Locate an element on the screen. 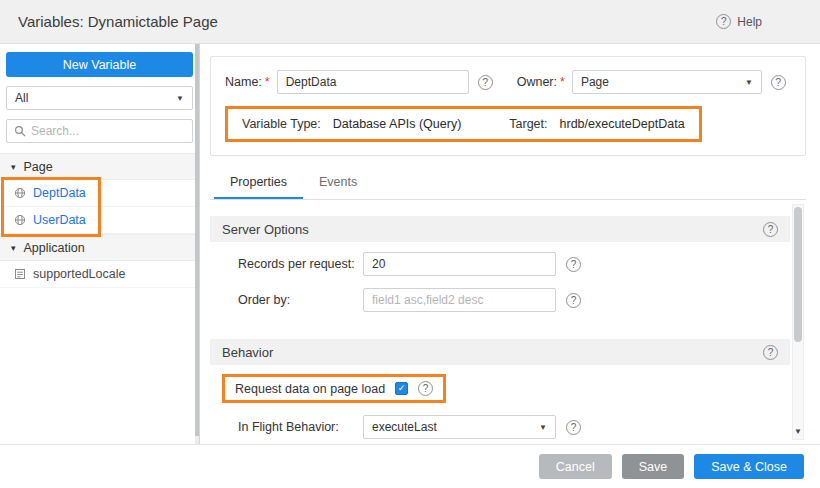 The image size is (820, 488). behavior-title: Behavior is located at coordinates (248, 352).